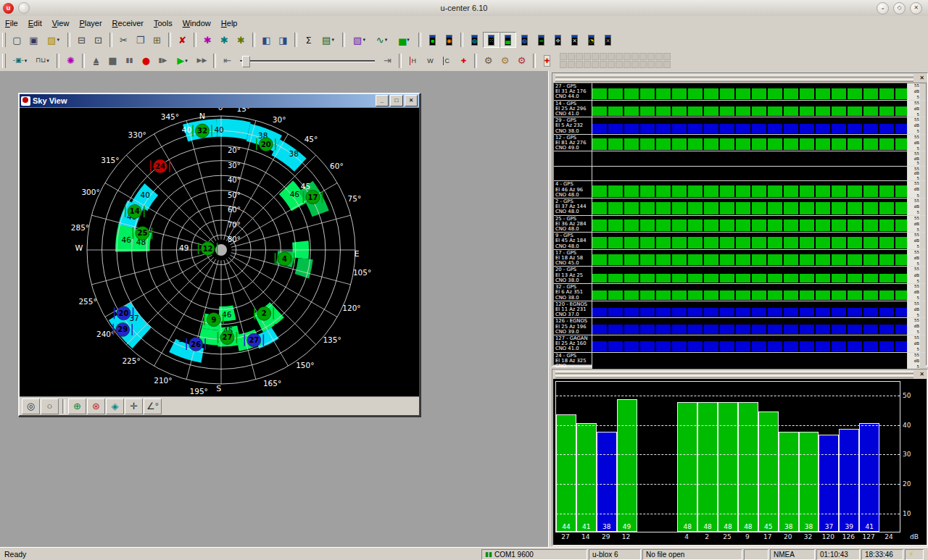  Describe the element at coordinates (432, 40) in the screenshot. I see `console-window-button: ▪` at that location.